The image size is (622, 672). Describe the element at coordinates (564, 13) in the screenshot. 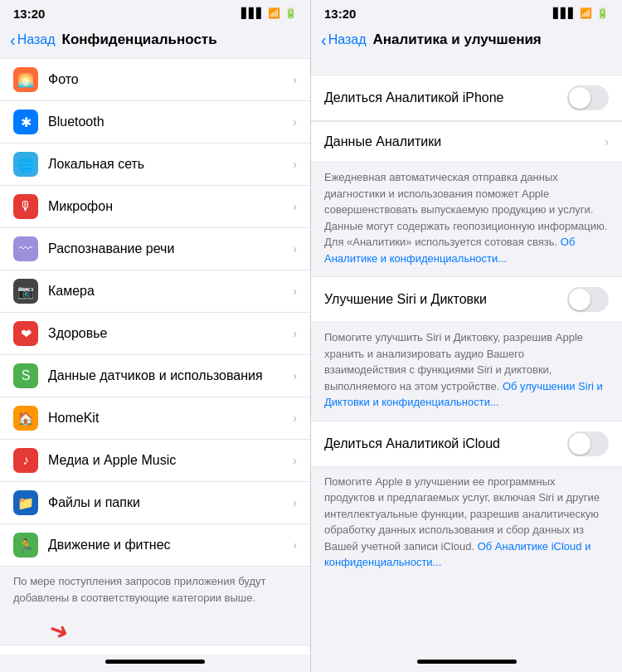

I see `signal-icon-right: ▋▋▋` at that location.